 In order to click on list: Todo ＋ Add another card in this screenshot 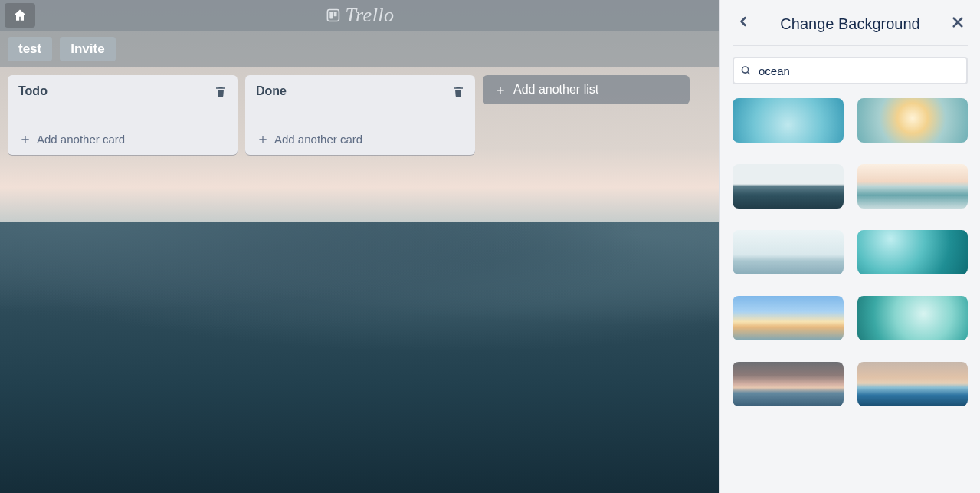, I will do `click(123, 115)`.